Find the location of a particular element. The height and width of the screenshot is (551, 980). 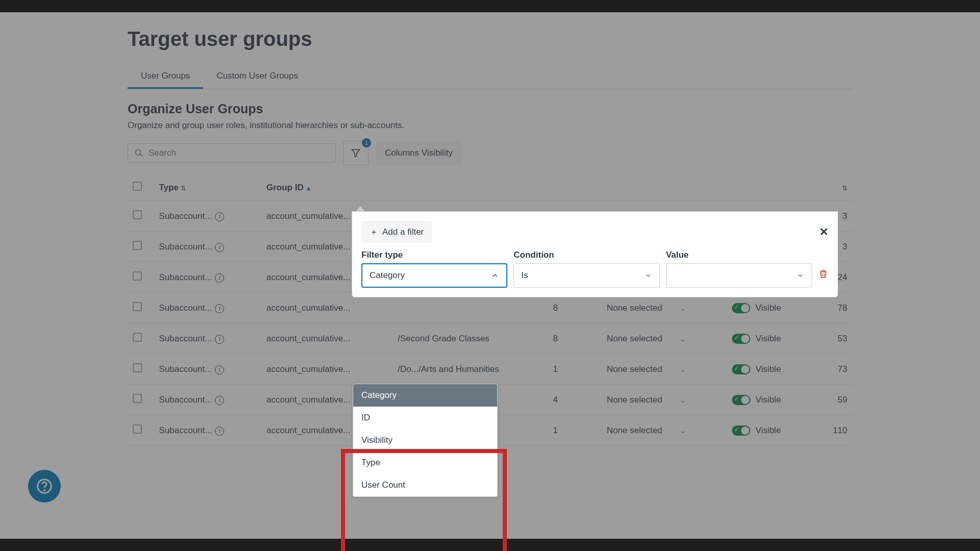

filter-type-dropdown: Category ID Visibility Type User Count is located at coordinates (425, 440).